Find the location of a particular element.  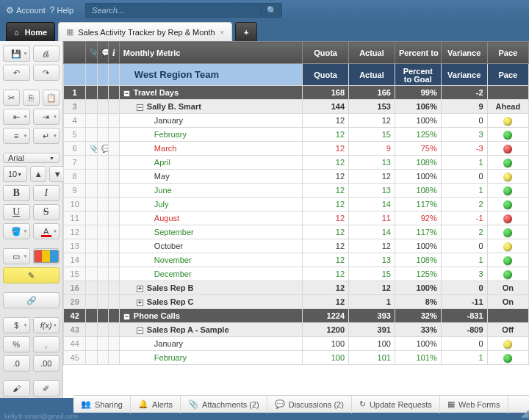

function-button: f(x)▼ is located at coordinates (47, 325).